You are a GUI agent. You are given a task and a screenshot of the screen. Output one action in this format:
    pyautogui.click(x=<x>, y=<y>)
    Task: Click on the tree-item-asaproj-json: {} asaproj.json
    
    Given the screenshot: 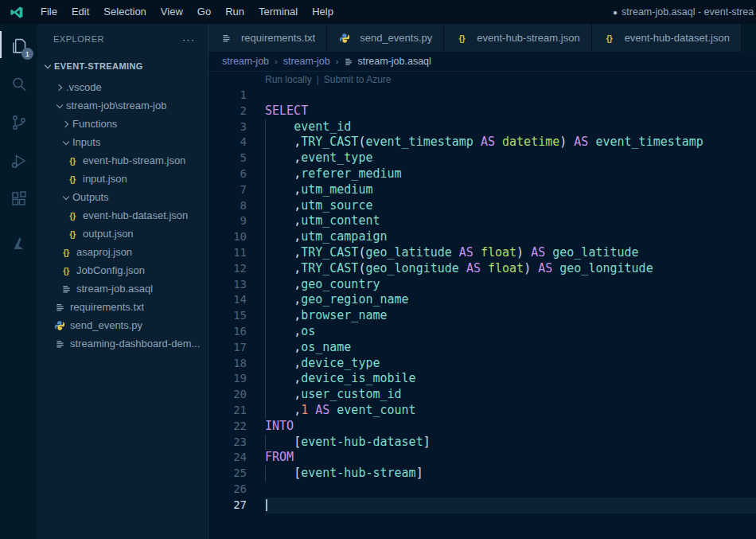 What is the action you would take?
    pyautogui.click(x=123, y=252)
    